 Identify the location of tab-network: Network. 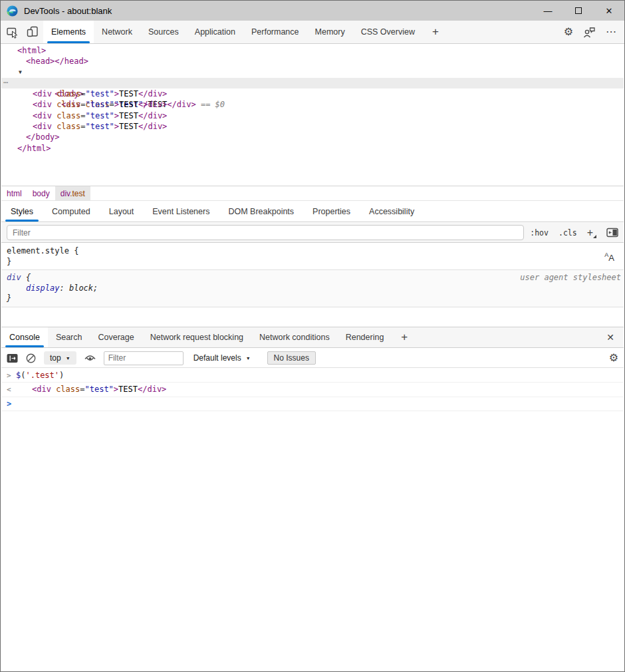
(117, 32).